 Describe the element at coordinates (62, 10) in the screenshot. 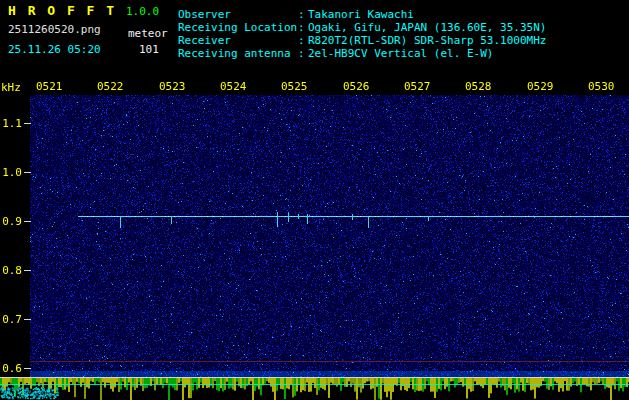

I see `app-title: H R O F F T` at that location.